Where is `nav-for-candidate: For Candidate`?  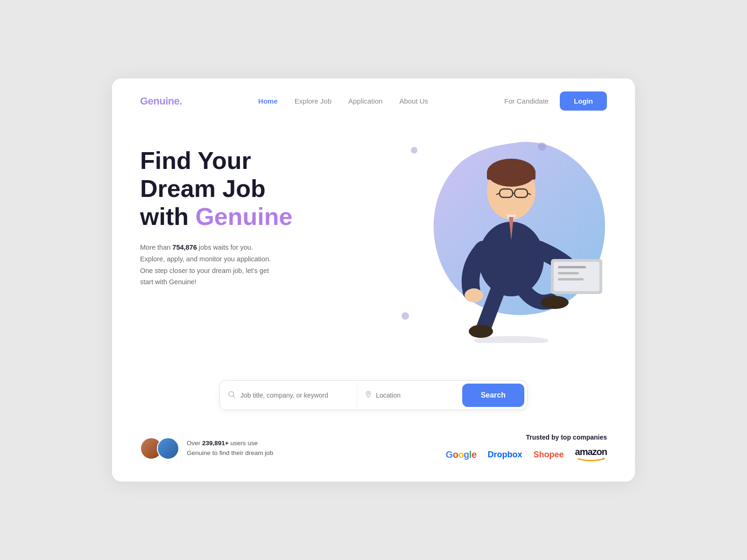
nav-for-candidate: For Candidate is located at coordinates (527, 101).